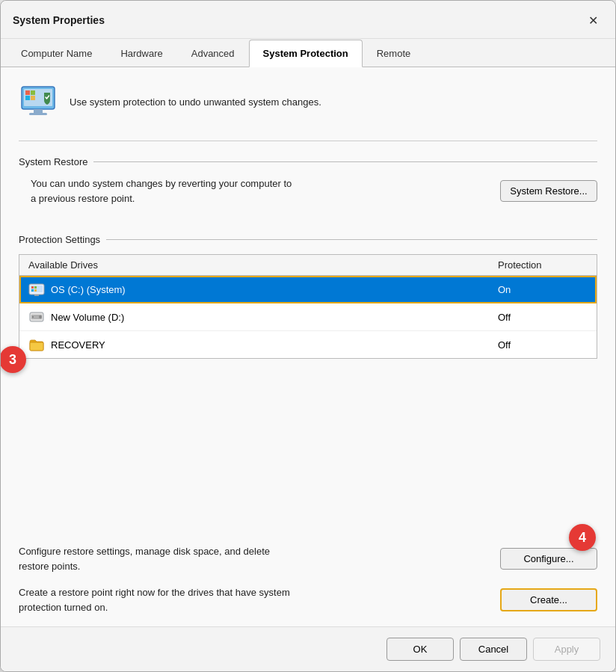 The image size is (616, 672). What do you see at coordinates (420, 649) in the screenshot?
I see `ok-button: OK` at bounding box center [420, 649].